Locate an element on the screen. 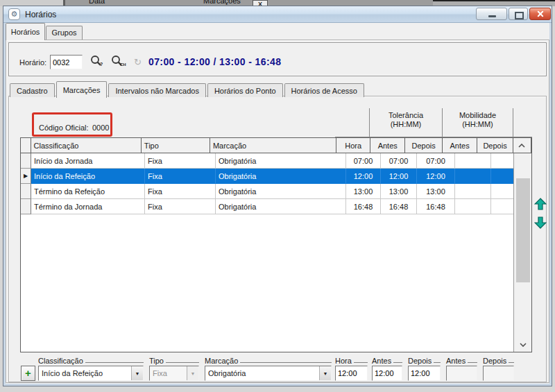 This screenshot has height=392, width=555. annotation-highlight-box is located at coordinates (72, 125).